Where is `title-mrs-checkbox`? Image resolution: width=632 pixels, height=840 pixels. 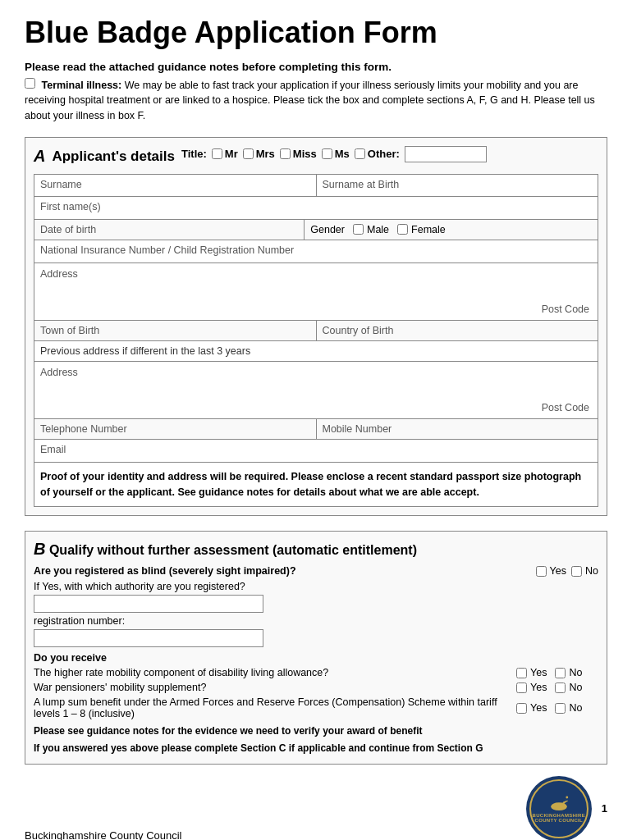 title-mrs-checkbox is located at coordinates (248, 154).